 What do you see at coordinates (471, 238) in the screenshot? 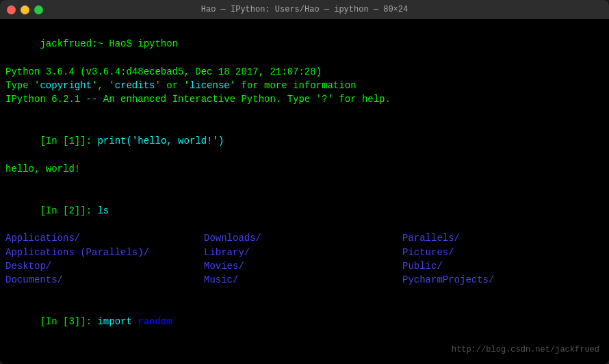
I see `ls-item: Parallels/` at bounding box center [471, 238].